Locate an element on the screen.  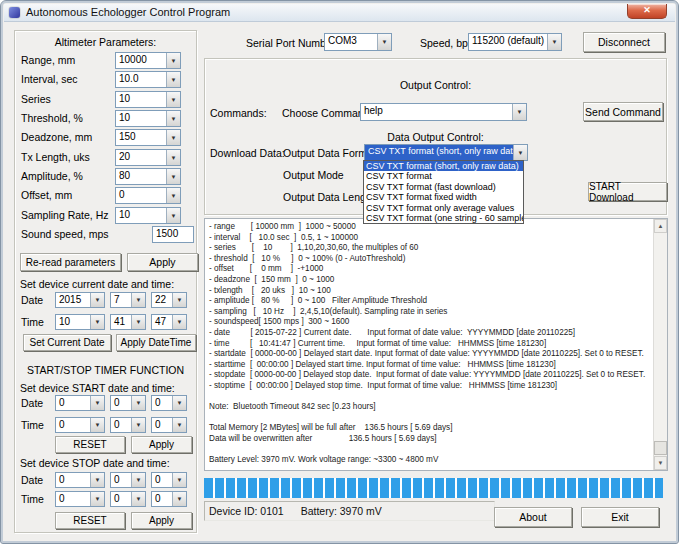
current-date-year-select: 2015▼ is located at coordinates (80, 300).